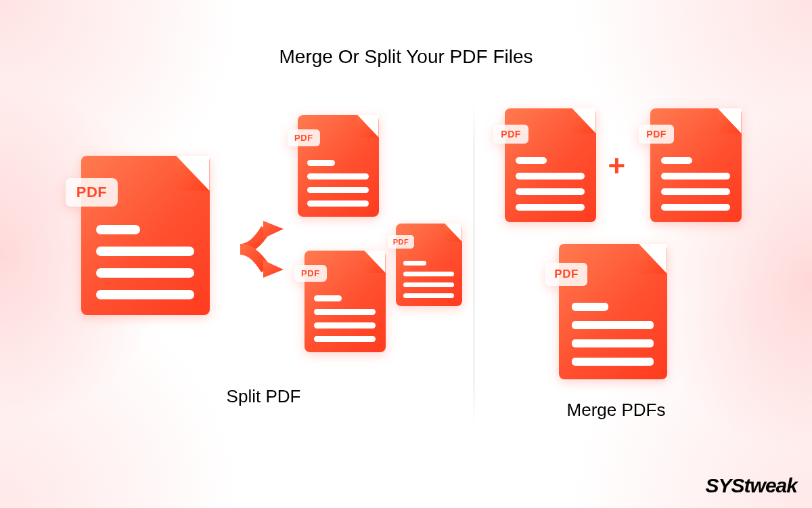 The image size is (812, 508). Describe the element at coordinates (264, 397) in the screenshot. I see `split-caption: Split PDF` at that location.